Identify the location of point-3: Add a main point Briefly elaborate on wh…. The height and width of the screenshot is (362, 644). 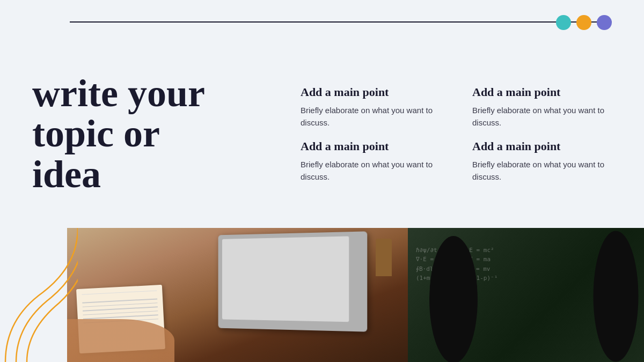
(376, 161).